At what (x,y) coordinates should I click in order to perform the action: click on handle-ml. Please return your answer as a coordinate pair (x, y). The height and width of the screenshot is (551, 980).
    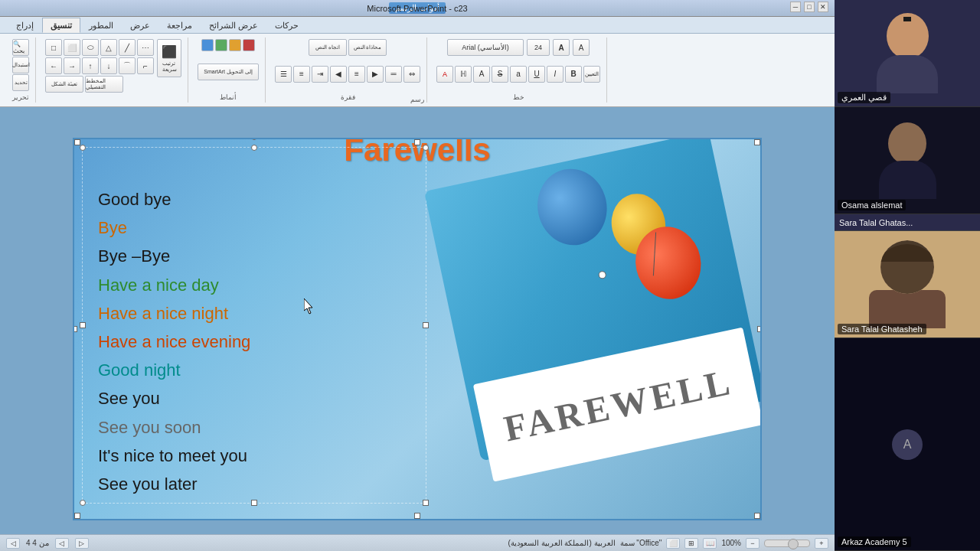
    Looking at the image, I should click on (83, 325).